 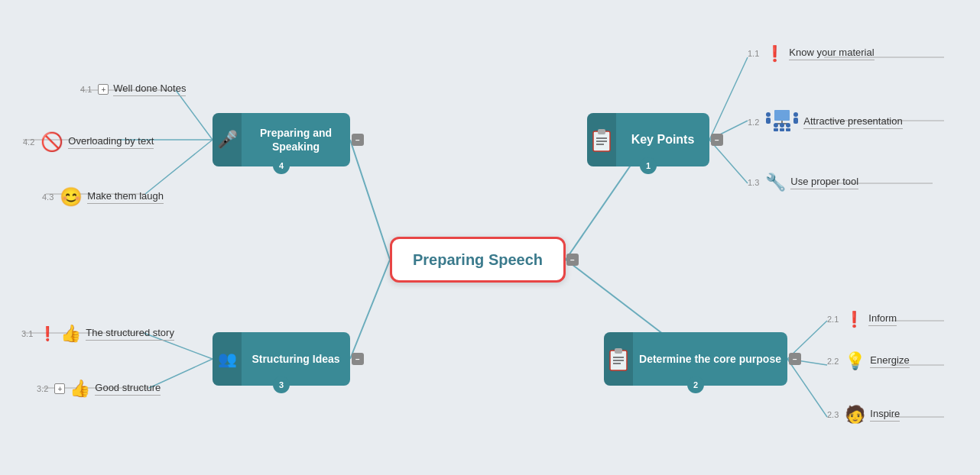 What do you see at coordinates (47, 334) in the screenshot?
I see `leaf-story-warn-icon: ❗` at bounding box center [47, 334].